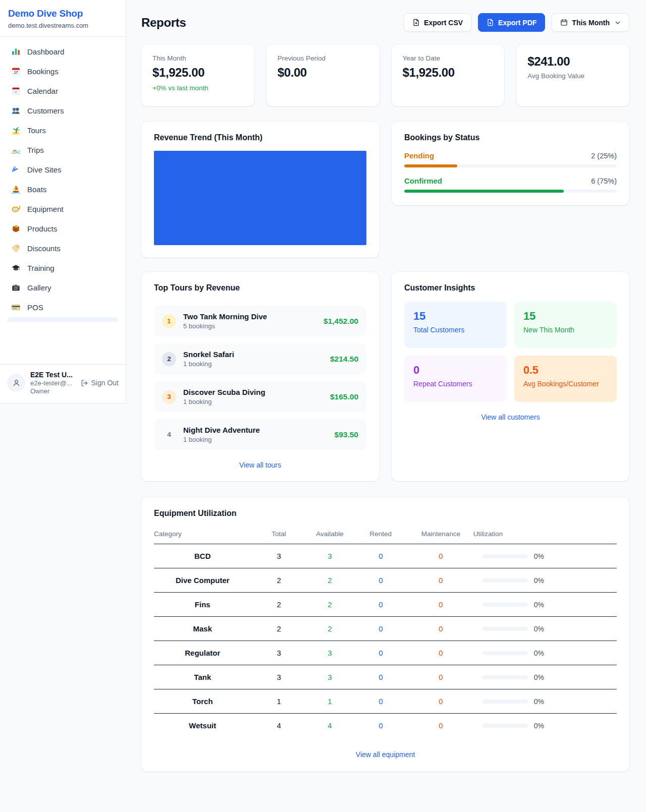  Describe the element at coordinates (45, 51) in the screenshot. I see `sidebar-item-label: Dashboard` at that location.